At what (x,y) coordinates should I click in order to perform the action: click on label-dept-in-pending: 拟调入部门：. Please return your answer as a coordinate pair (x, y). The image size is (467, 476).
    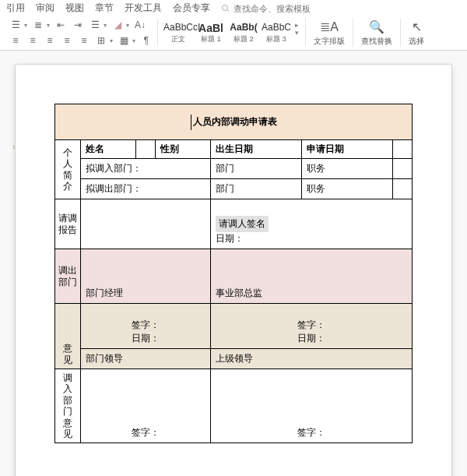
    Looking at the image, I should click on (146, 169).